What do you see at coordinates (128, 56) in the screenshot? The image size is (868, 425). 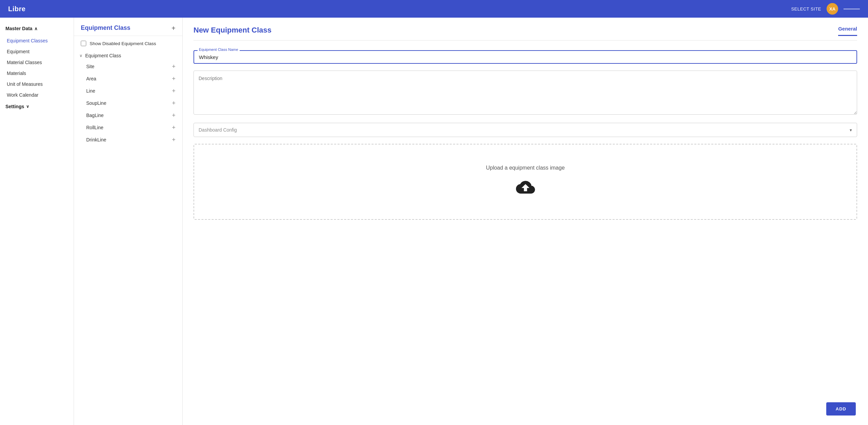 I see `eq-class-header: ∨ Equipment Class` at bounding box center [128, 56].